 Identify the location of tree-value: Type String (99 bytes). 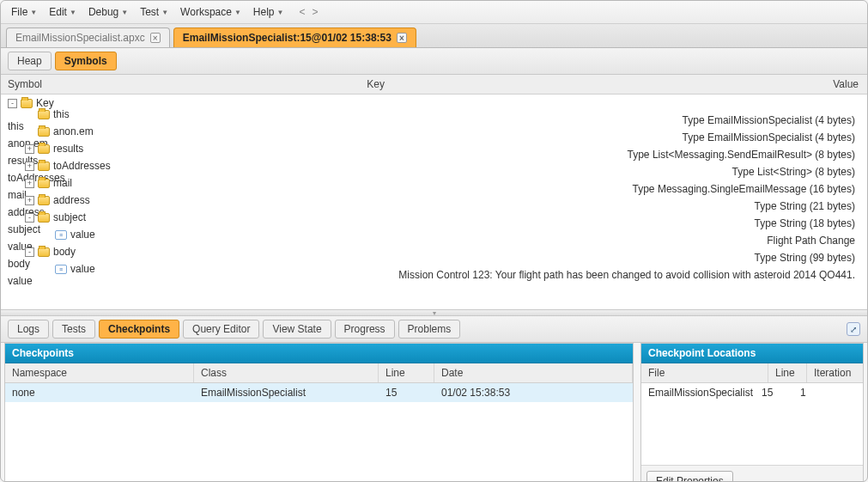
(468, 258).